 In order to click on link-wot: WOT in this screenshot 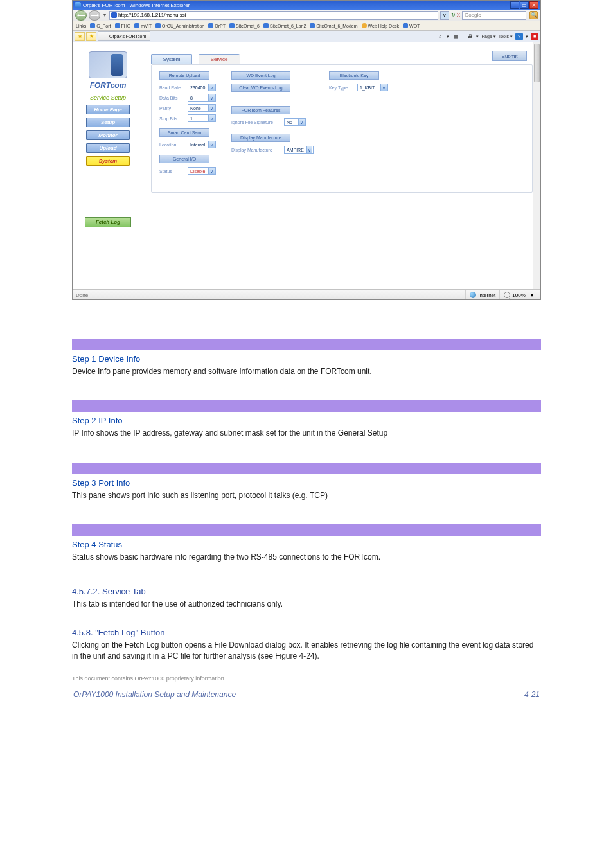, I will do `click(411, 26)`.